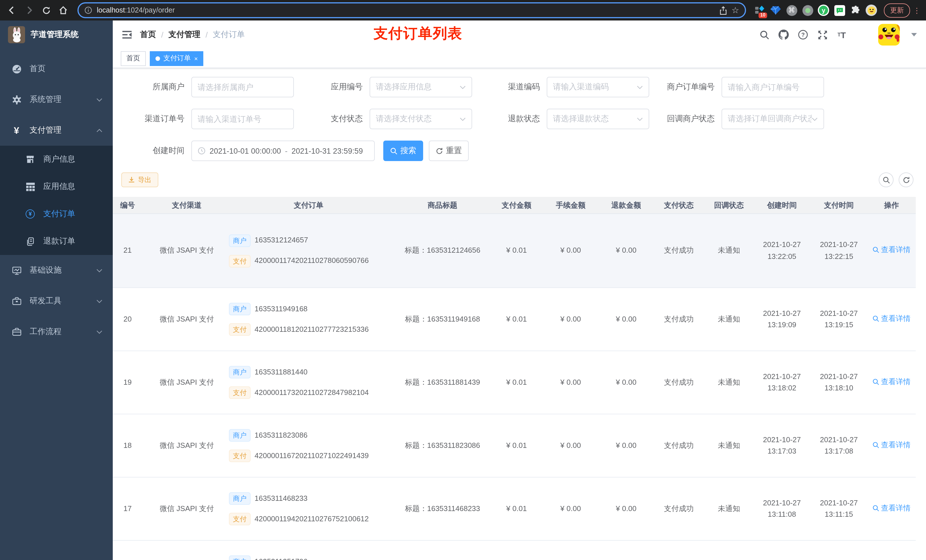  I want to click on recorder-extension-icon, so click(808, 10).